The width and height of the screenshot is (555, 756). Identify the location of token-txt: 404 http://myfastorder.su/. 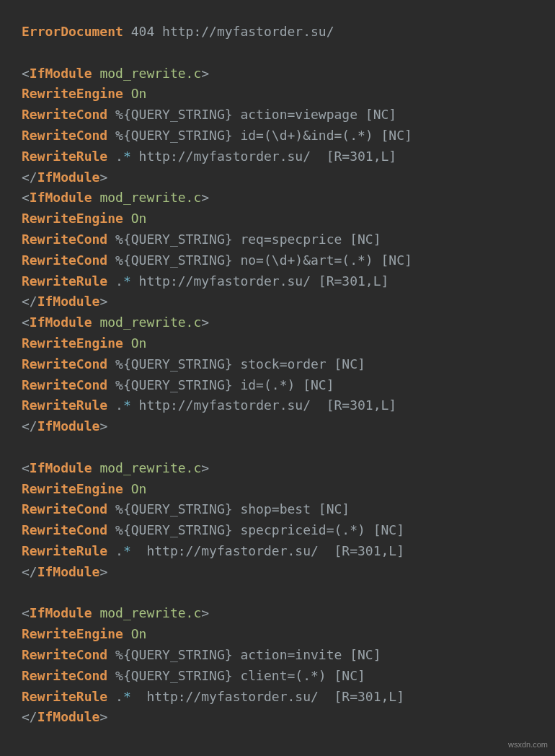
(229, 32).